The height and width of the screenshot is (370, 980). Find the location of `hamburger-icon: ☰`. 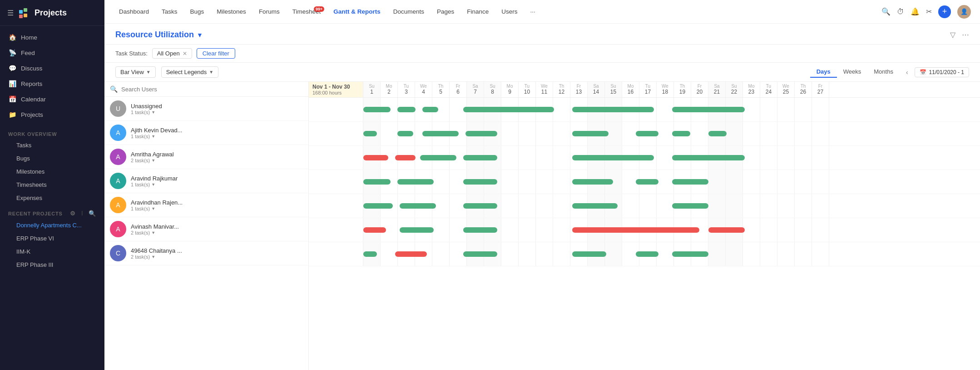

hamburger-icon: ☰ is located at coordinates (10, 13).